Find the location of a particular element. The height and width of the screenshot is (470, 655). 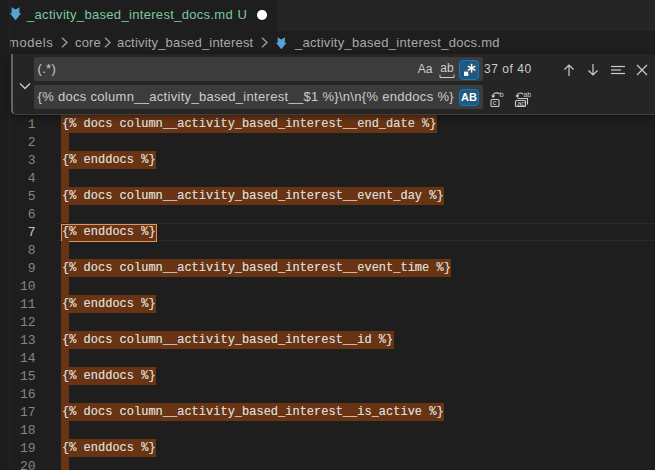

svg-text: b is located at coordinates (501, 95).